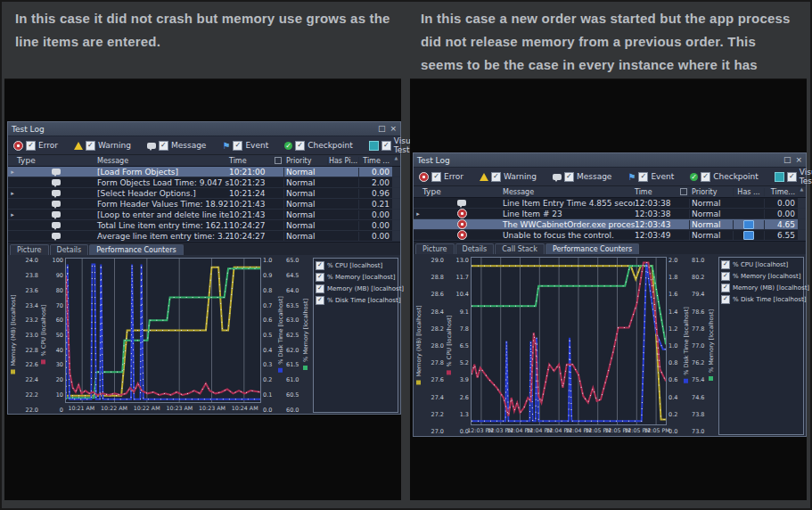 This screenshot has width=812, height=510. Describe the element at coordinates (204, 183) in the screenshot. I see `table-row: Form Objects Load Time: 9.047 seconds.10…` at that location.